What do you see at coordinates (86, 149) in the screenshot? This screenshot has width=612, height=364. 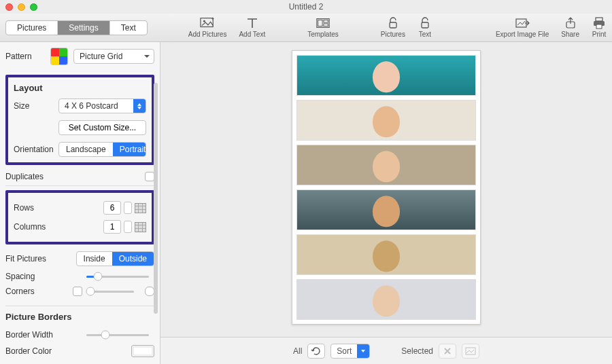 I see `orientation-landscape: Landscape` at bounding box center [86, 149].